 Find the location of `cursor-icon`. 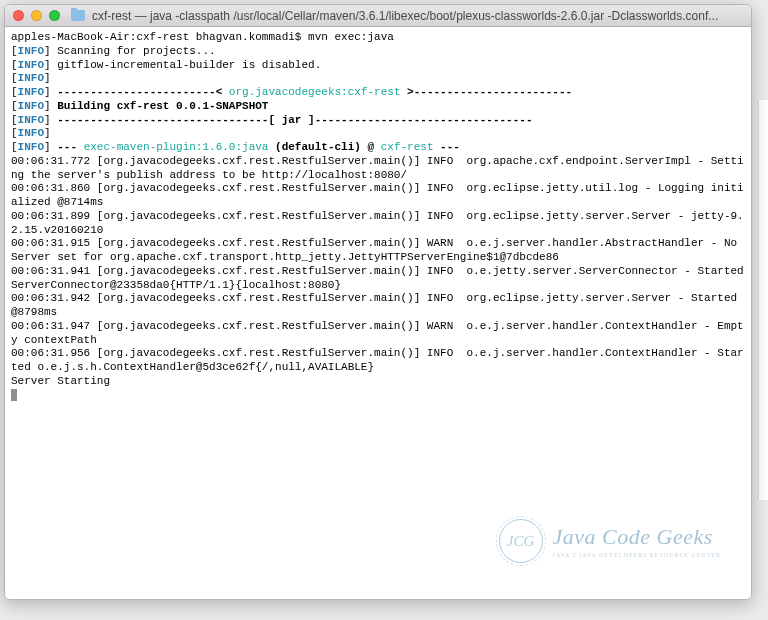

cursor-icon is located at coordinates (14, 395).